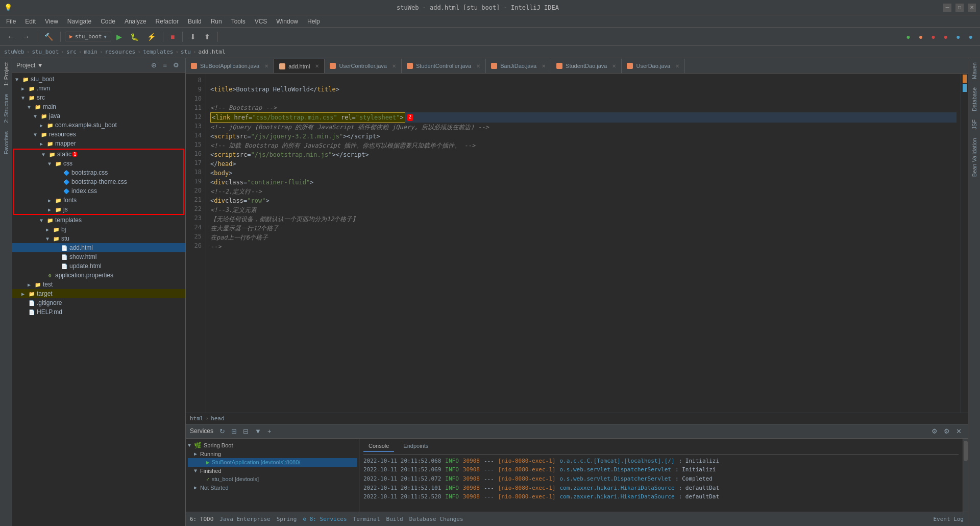 The width and height of the screenshot is (980, 526). What do you see at coordinates (273, 488) in the screenshot?
I see `service-not-started: ▶ Not Started` at bounding box center [273, 488].